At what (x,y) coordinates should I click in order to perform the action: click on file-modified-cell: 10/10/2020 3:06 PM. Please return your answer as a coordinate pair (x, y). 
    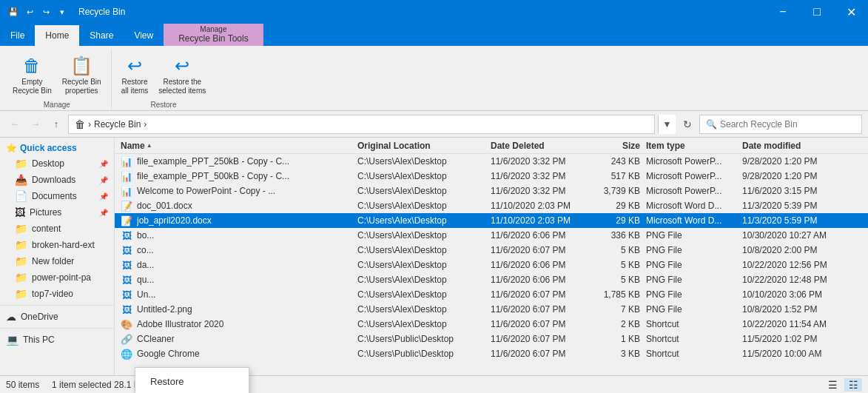
    Looking at the image, I should click on (787, 295).